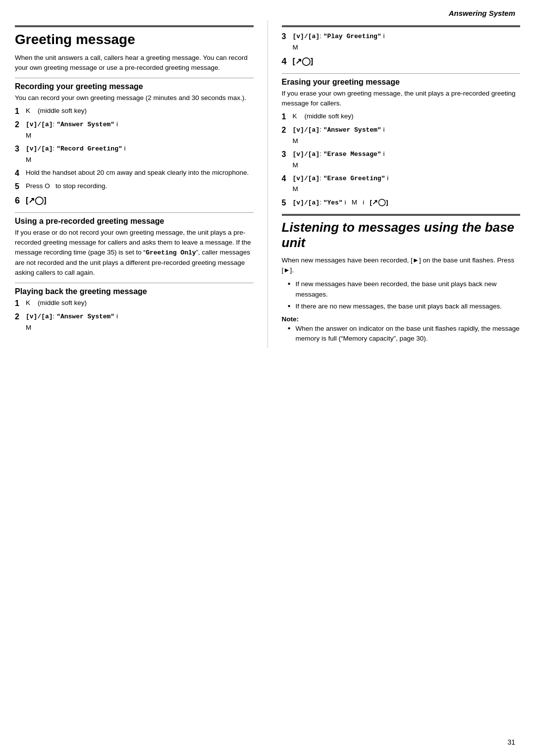 This screenshot has height=756, width=535. I want to click on step-rec-1: 1 K (middle soft key), so click(134, 112).